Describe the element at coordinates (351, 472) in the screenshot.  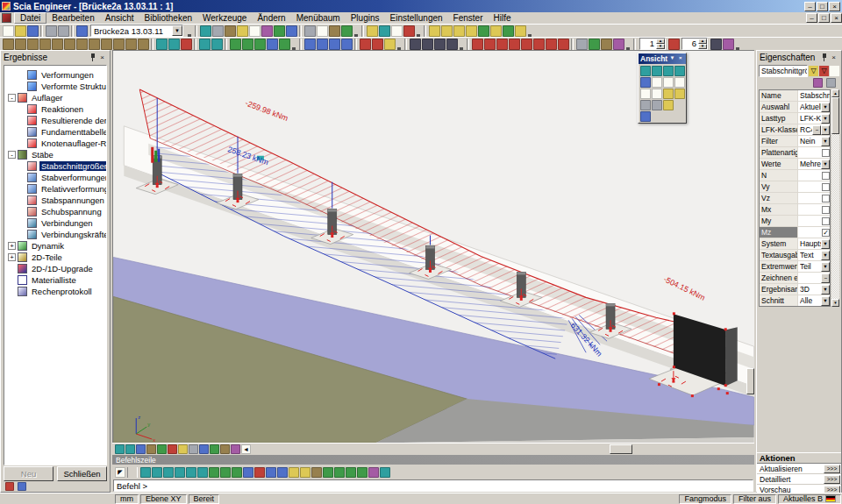
I see `snap-end-icon` at that location.